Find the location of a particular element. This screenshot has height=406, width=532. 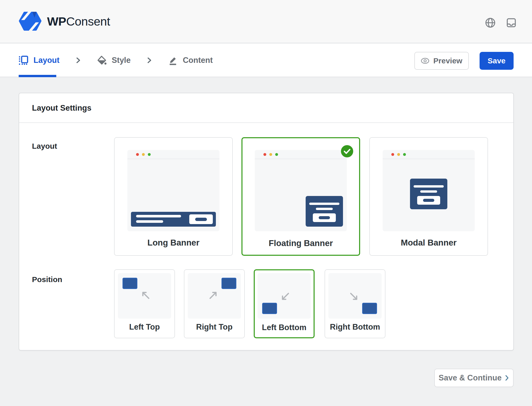

eye-icon is located at coordinates (425, 61).